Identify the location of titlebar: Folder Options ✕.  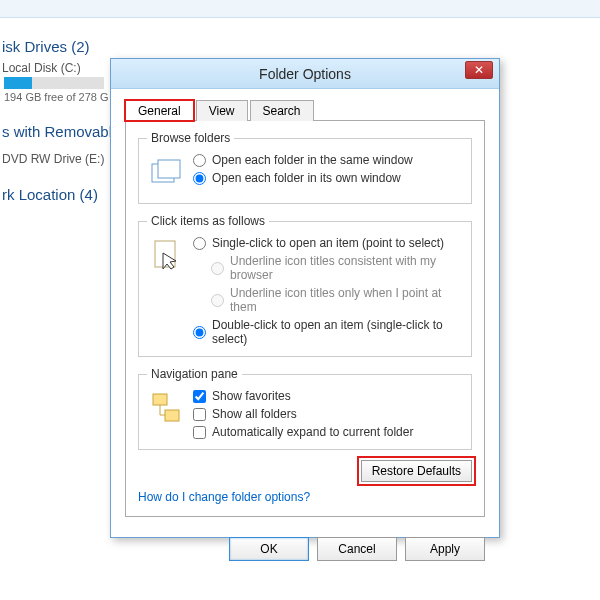
(305, 74).